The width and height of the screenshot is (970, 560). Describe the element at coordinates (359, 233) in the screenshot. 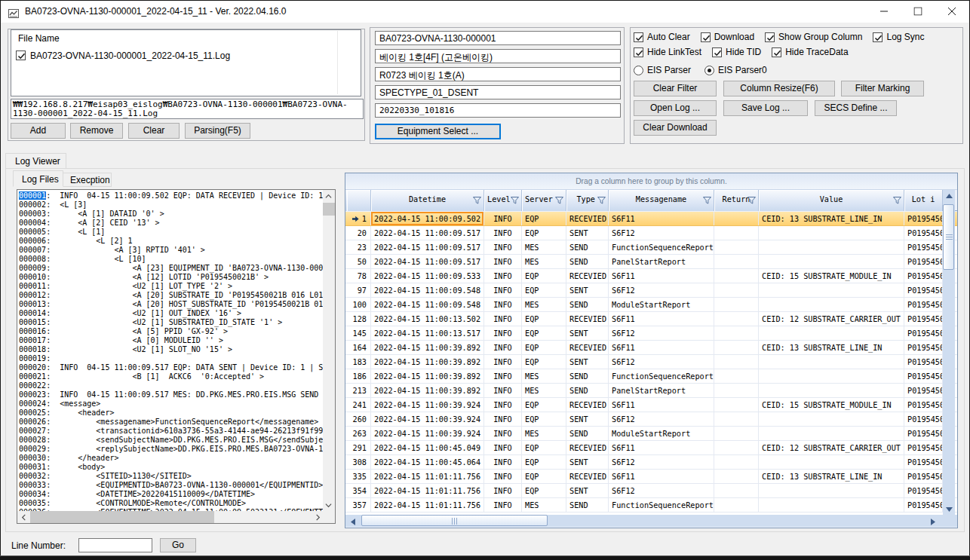

I see `grid-cell-rownum: 20` at that location.